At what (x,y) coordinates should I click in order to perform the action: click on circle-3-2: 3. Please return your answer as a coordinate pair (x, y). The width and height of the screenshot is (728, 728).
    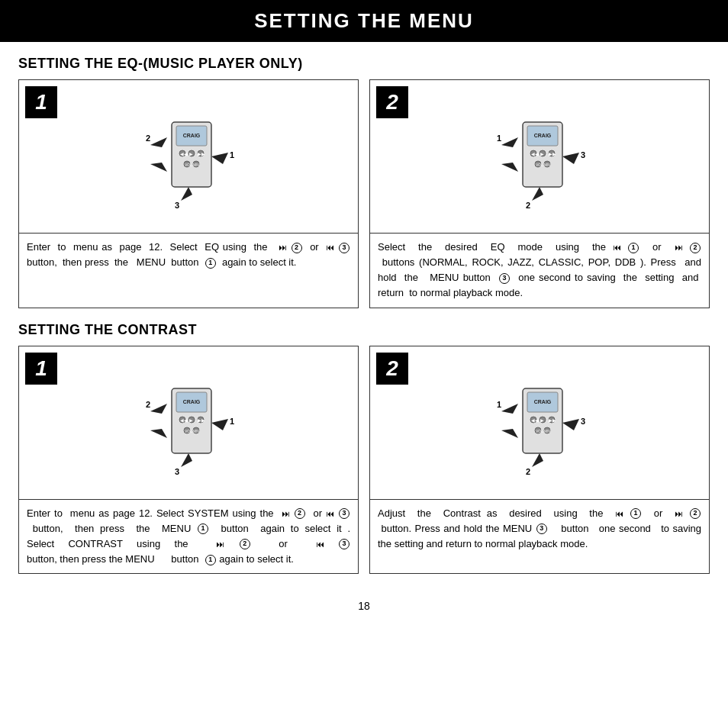
    Looking at the image, I should click on (504, 279).